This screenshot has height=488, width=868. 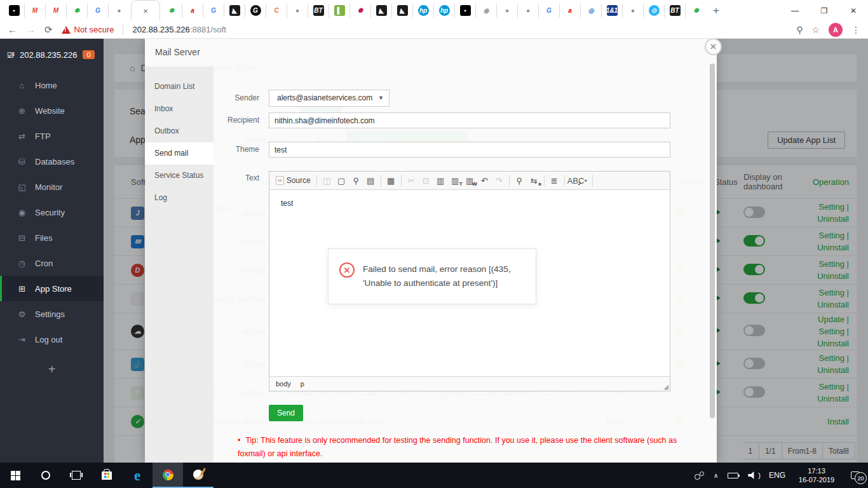 What do you see at coordinates (52, 212) in the screenshot?
I see `sidebar-item: ◉ Security` at bounding box center [52, 212].